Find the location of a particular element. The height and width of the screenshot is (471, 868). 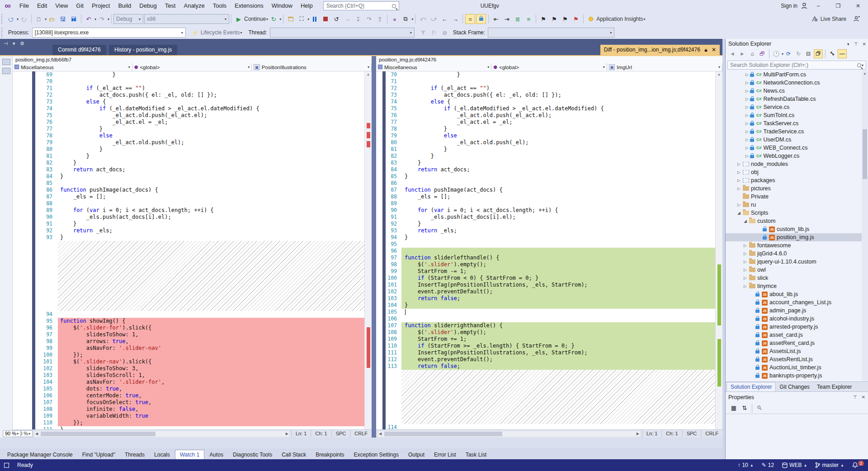

diff-options-icon is located at coordinates (6, 71).